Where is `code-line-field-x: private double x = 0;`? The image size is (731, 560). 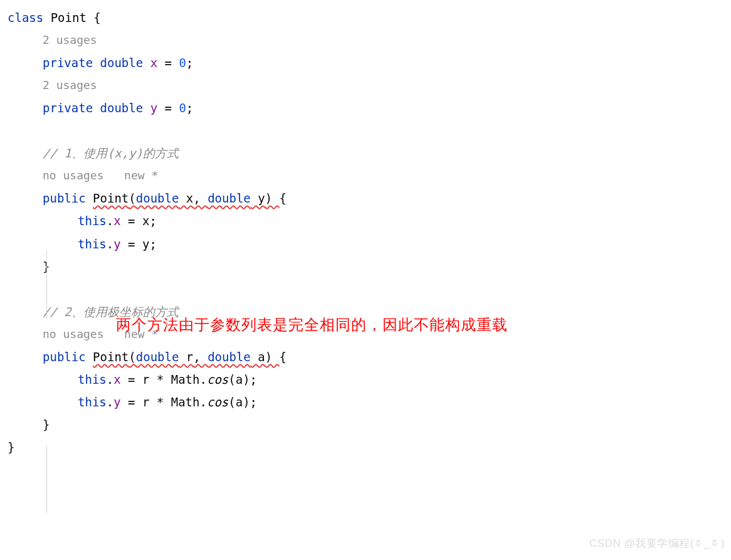
code-line-field-x: private double x = 0; is located at coordinates (369, 63).